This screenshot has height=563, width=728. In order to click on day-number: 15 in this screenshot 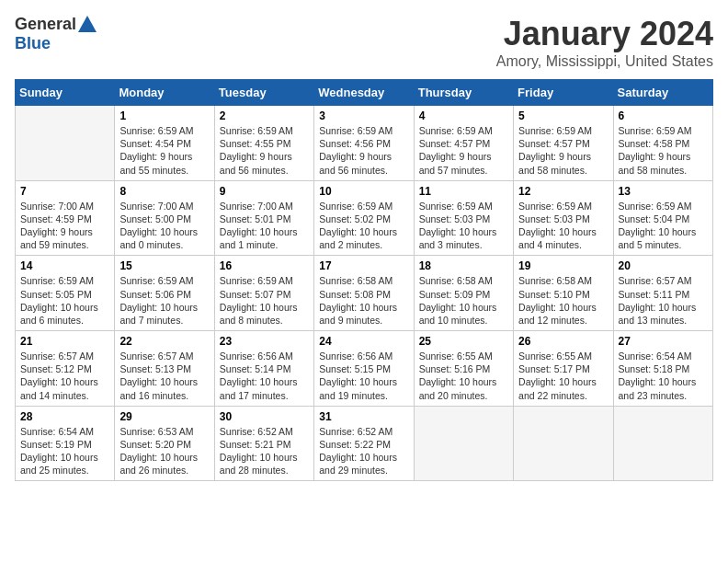, I will do `click(164, 266)`.